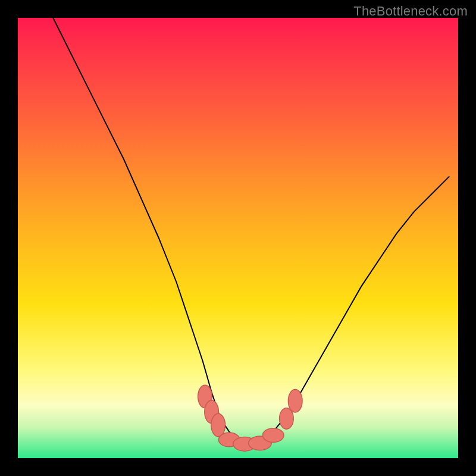 Image resolution: width=476 pixels, height=476 pixels. I want to click on curve-markers, so click(250, 418).